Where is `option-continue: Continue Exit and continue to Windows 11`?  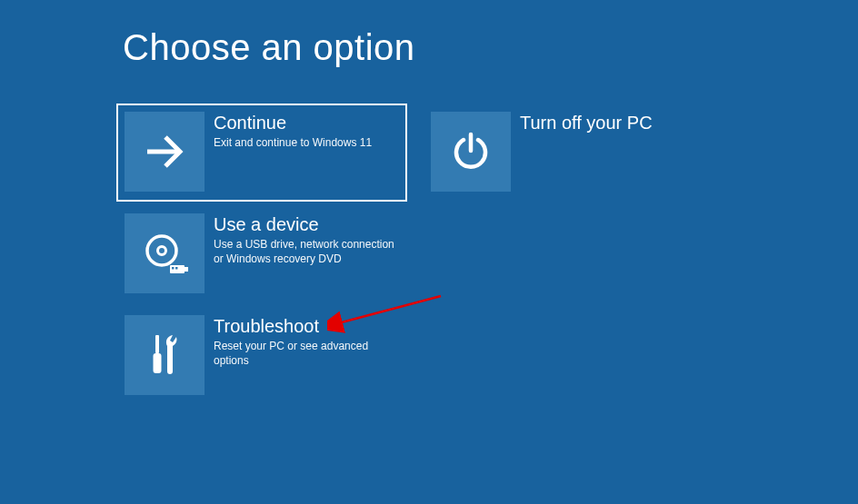
option-continue: Continue Exit and continue to Windows 11 is located at coordinates (262, 153).